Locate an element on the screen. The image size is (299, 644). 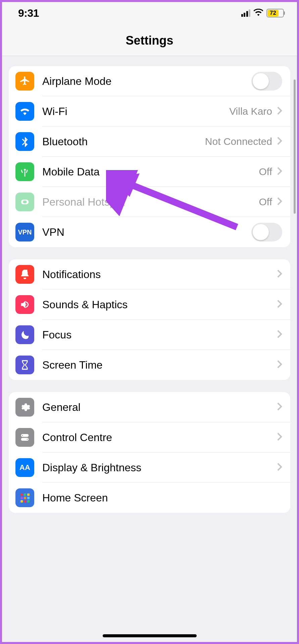
nav-header: Settings is located at coordinates (150, 40).